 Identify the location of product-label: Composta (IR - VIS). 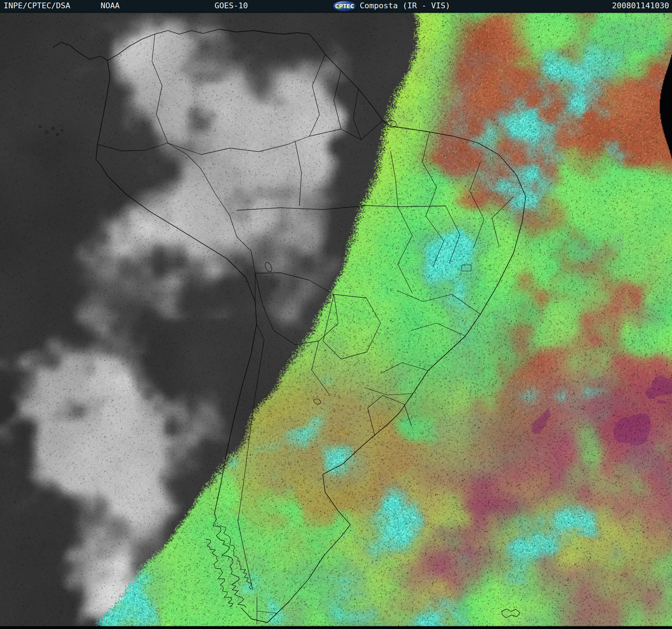
(405, 6).